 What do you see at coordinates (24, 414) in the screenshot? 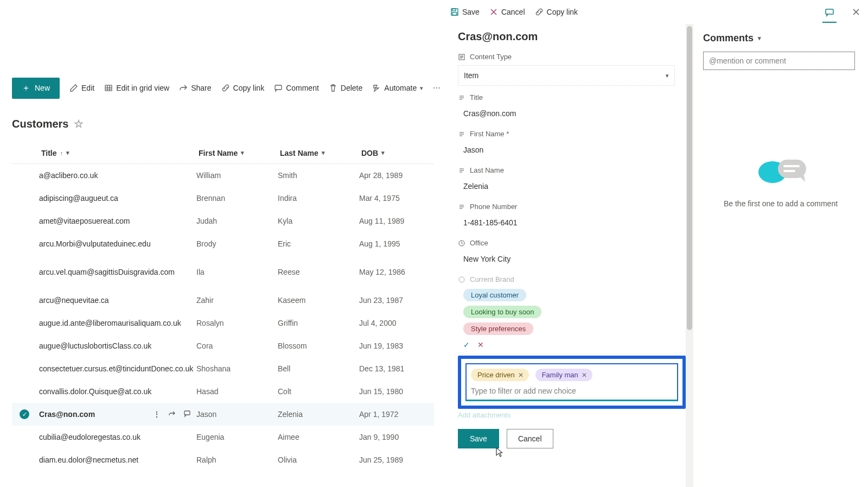
I see `row-selected-icon: ✓` at bounding box center [24, 414].